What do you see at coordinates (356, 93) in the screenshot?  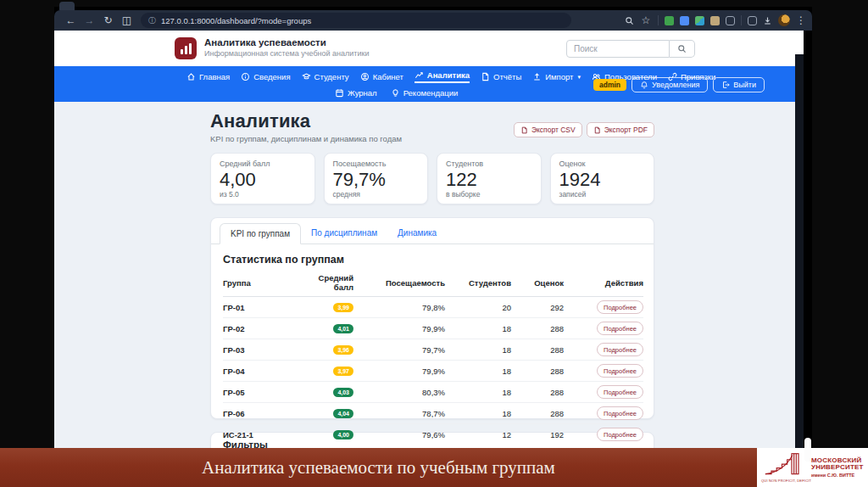 I see `nav-item-journal: Журнал` at bounding box center [356, 93].